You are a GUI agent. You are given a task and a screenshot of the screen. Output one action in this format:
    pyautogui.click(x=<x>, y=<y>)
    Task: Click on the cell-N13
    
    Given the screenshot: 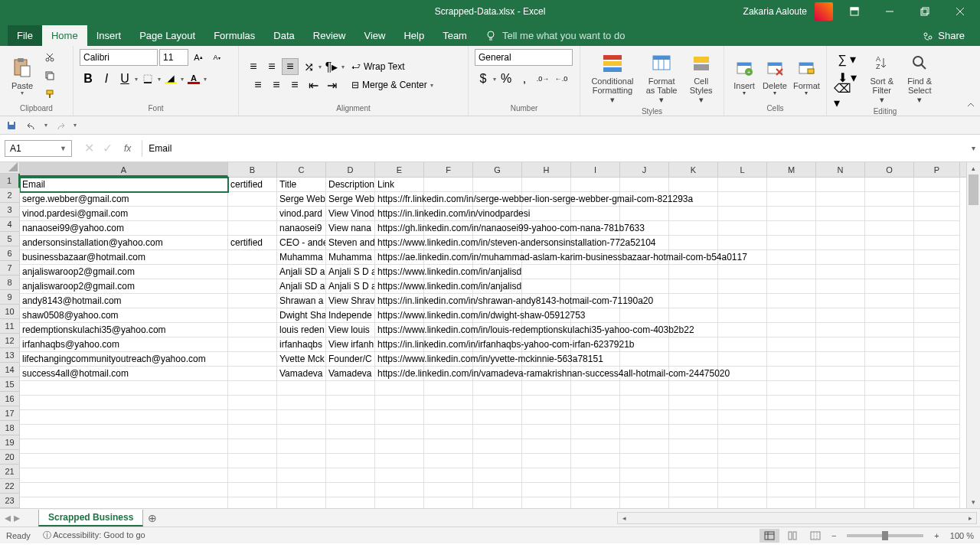 What is the action you would take?
    pyautogui.click(x=841, y=360)
    